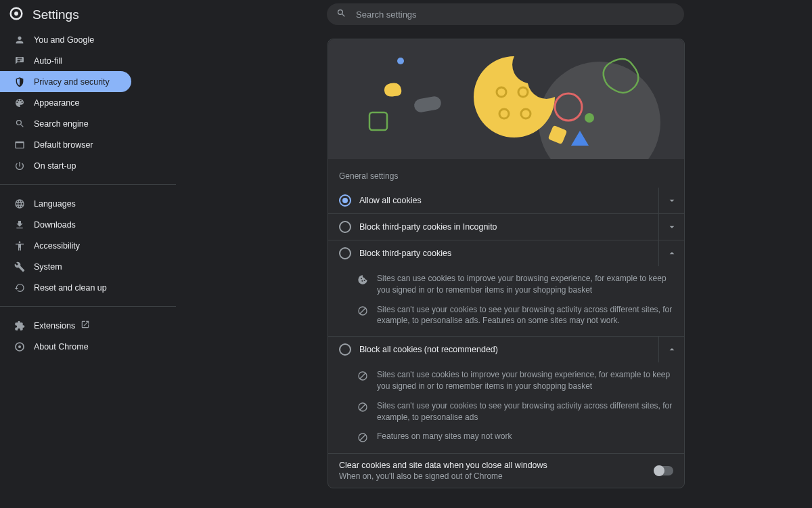 The height and width of the screenshot is (508, 812). What do you see at coordinates (57, 103) in the screenshot?
I see `sidebar-label: Appearance` at bounding box center [57, 103].